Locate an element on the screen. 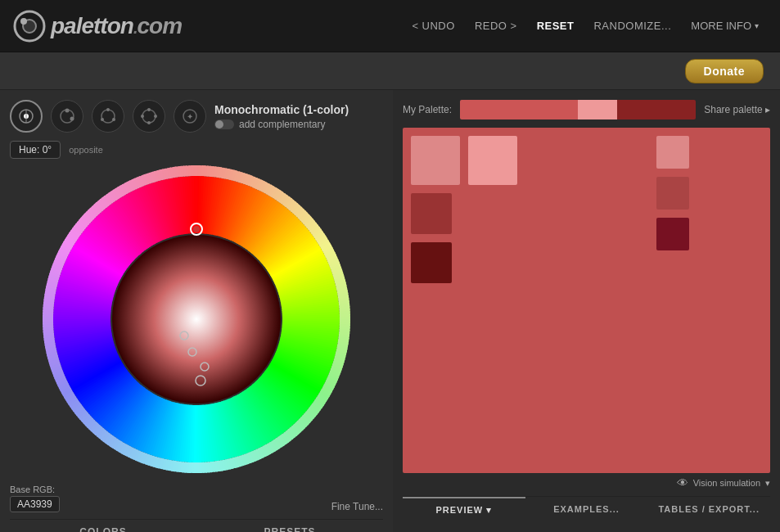 The height and width of the screenshot is (532, 780). vision-sim-arrow: ▾ is located at coordinates (768, 483).